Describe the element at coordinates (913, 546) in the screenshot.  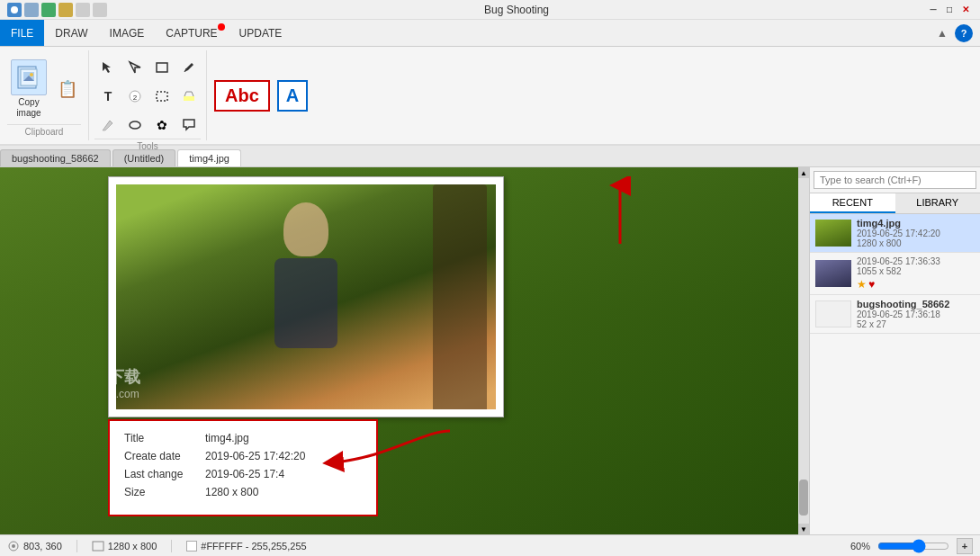
I see `zoom-slider` at that location.